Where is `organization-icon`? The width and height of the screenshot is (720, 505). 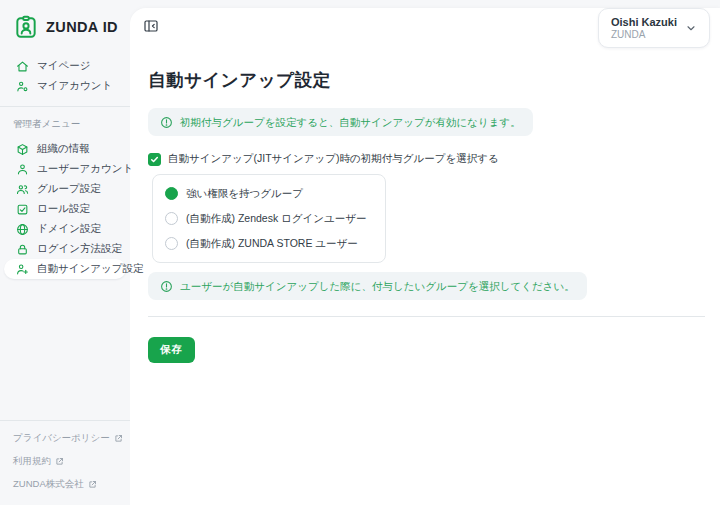
organization-icon is located at coordinates (22, 150).